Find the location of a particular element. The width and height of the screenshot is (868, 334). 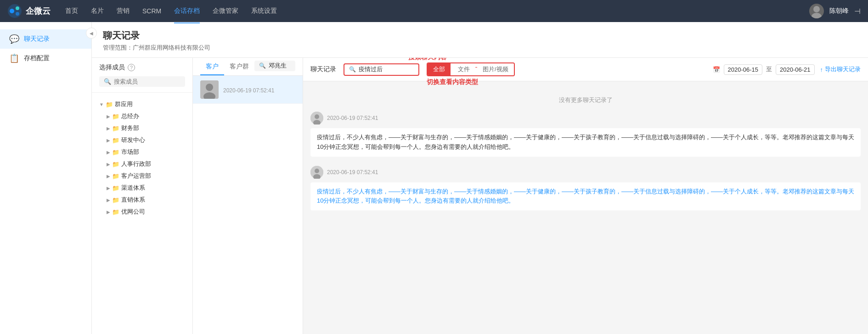

date-from-input: 2020-06-15 is located at coordinates (743, 70).